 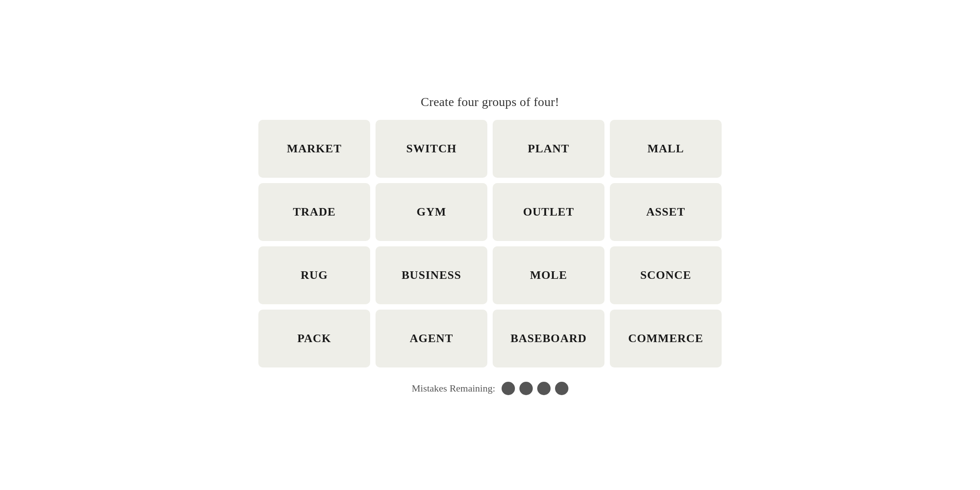 What do you see at coordinates (431, 212) in the screenshot?
I see `word-card-gym: GYM` at bounding box center [431, 212].